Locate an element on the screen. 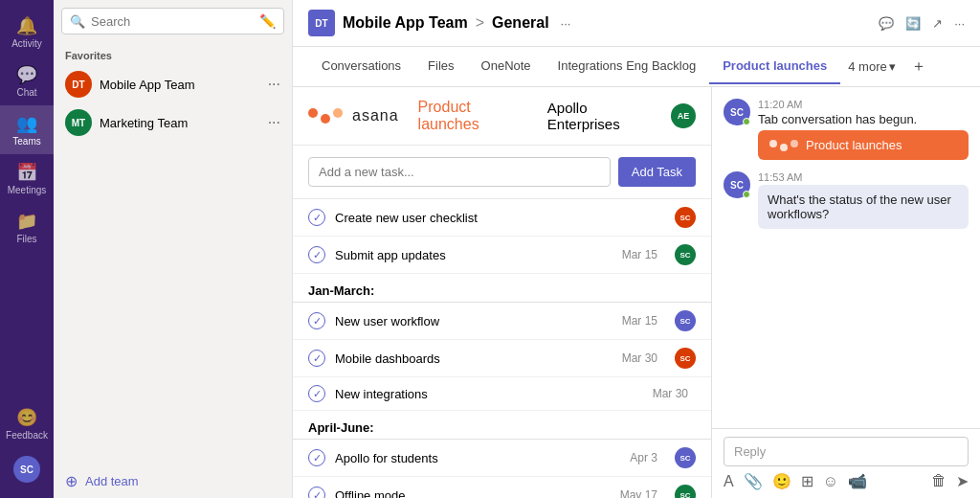  sidebar-item-chat: 💬 Chat is located at coordinates (27, 80).